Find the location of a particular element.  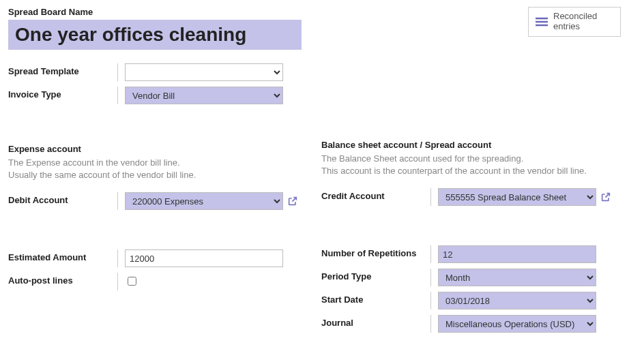

debit-account-label: Debit Account is located at coordinates (63, 199).